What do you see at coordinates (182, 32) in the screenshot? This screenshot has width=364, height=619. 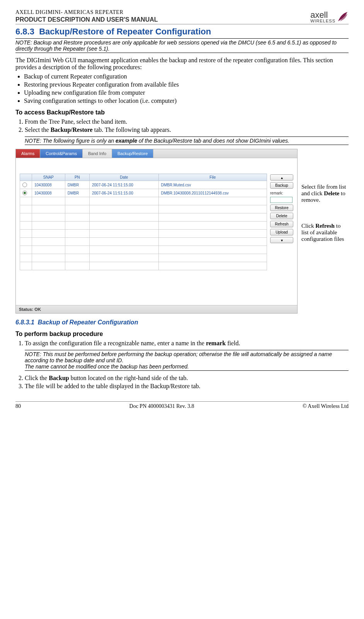 I see `section-heading: 6.8.3 Backup/Restore of Repeater Configu…` at bounding box center [182, 32].